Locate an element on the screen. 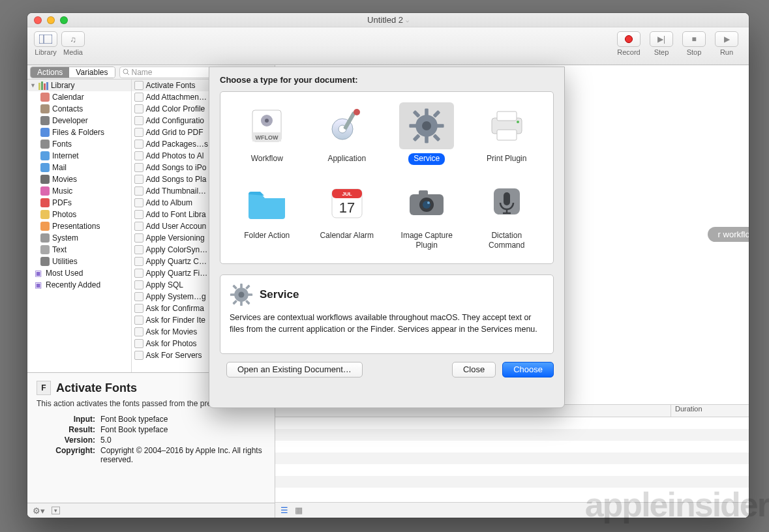  service-icon is located at coordinates (427, 126).